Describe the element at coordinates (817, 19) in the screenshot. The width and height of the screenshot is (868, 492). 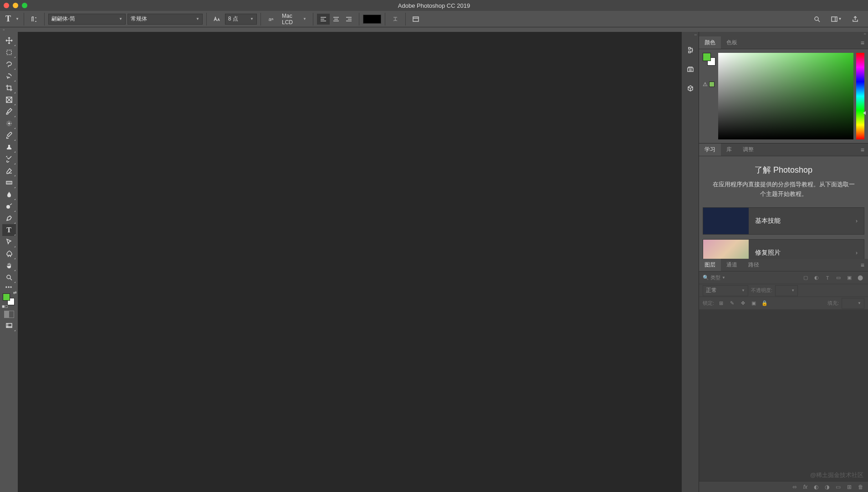
I see `search-icon` at that location.